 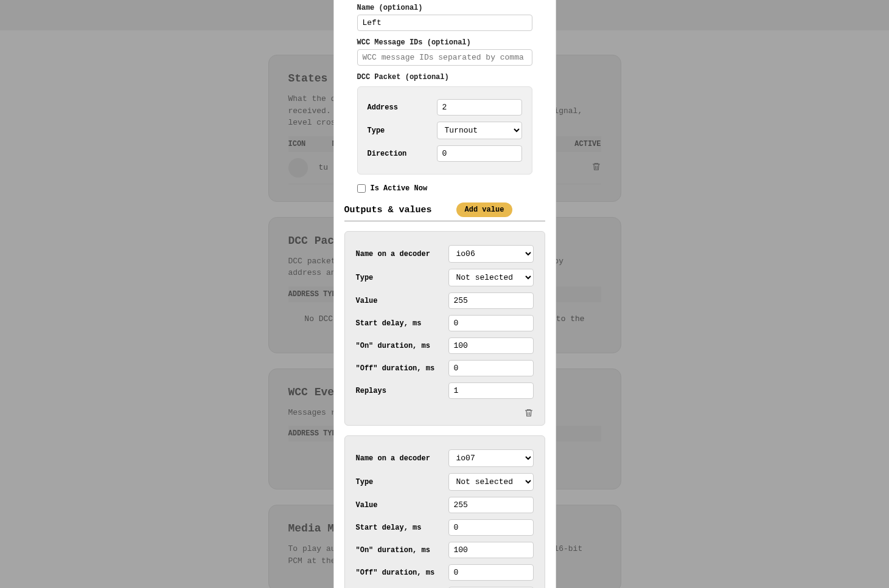 What do you see at coordinates (383, 108) in the screenshot?
I see `dcc-address-label: Address` at bounding box center [383, 108].